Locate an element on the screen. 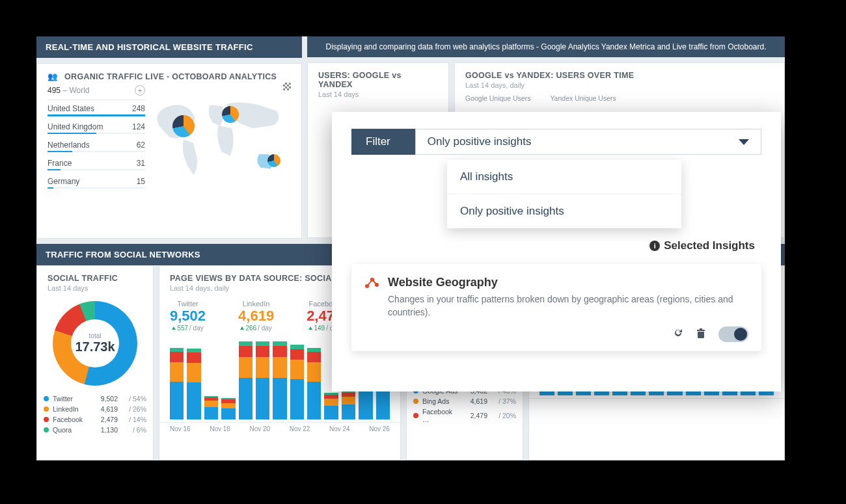 Image resolution: width=846 pixels, height=504 pixels. chevron-down-icon is located at coordinates (744, 142).